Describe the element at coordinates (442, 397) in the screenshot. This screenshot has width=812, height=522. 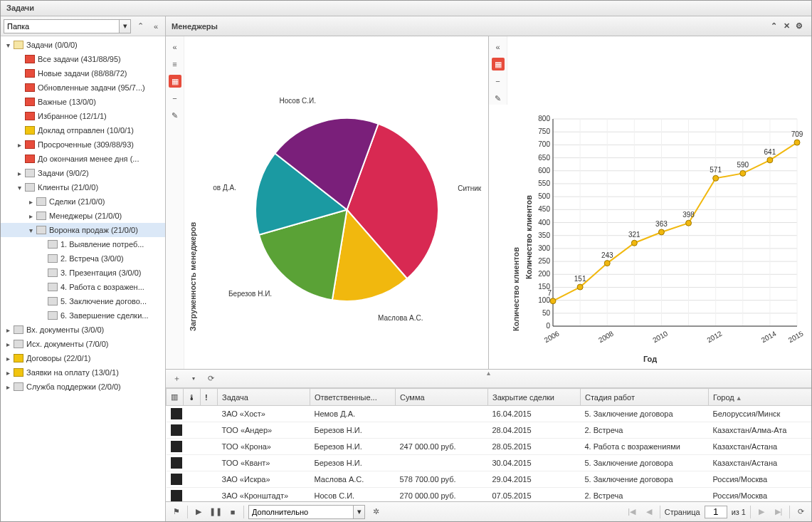
I see `column-header: Сумма` at that location.